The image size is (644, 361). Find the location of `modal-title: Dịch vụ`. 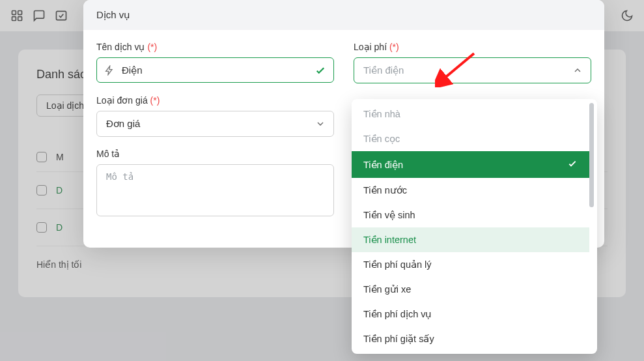

modal-title: Dịch vụ is located at coordinates (344, 15).